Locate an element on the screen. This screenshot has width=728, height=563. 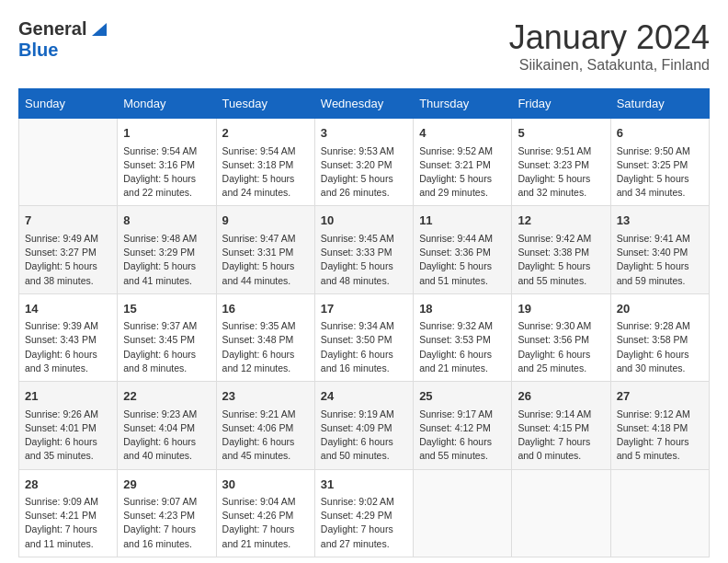
calendar-week-row: 14Sunrise: 9:39 AM Sunset: 3:43 PM Dayli… is located at coordinates (364, 337).